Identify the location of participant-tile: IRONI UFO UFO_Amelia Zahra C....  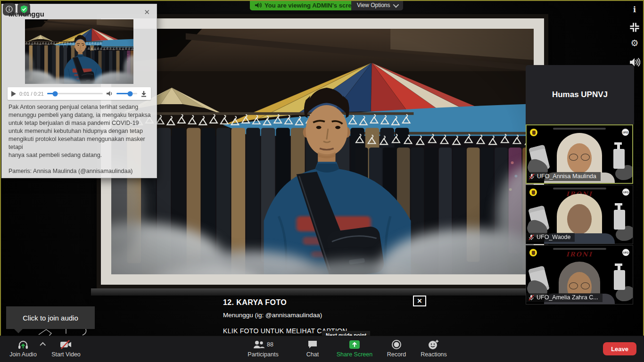
(579, 275).